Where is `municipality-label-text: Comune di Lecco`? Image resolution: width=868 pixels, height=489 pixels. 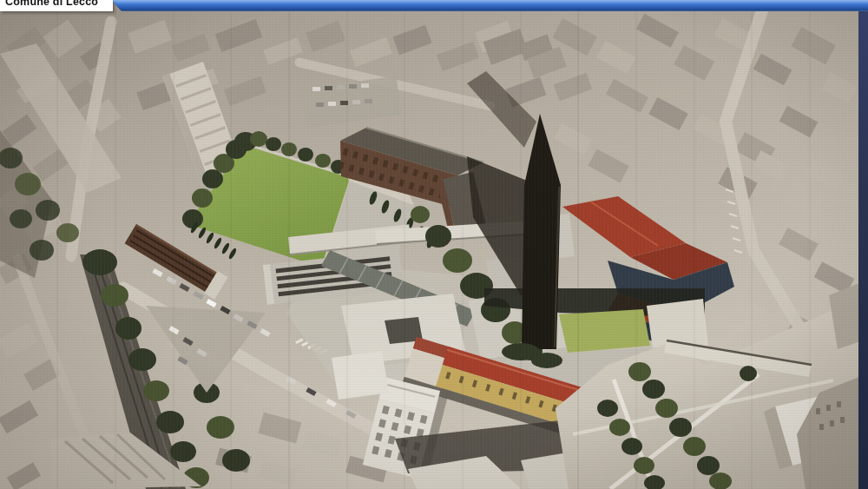
municipality-label-text: Comune di Lecco is located at coordinates (52, 3).